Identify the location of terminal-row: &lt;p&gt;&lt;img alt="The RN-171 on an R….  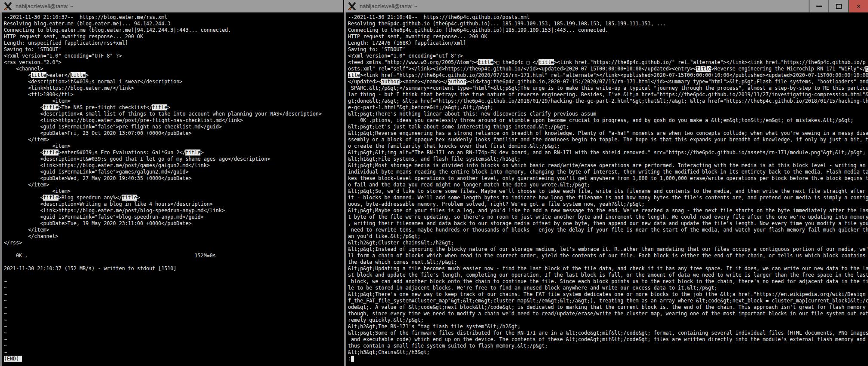
(608, 153).